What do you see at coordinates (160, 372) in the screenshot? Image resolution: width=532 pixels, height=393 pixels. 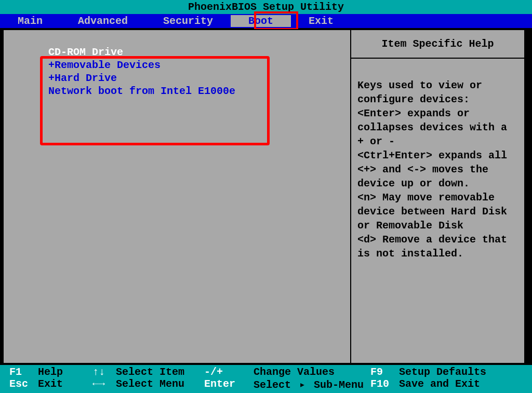 I see `footer-select-item: Select Item` at bounding box center [160, 372].